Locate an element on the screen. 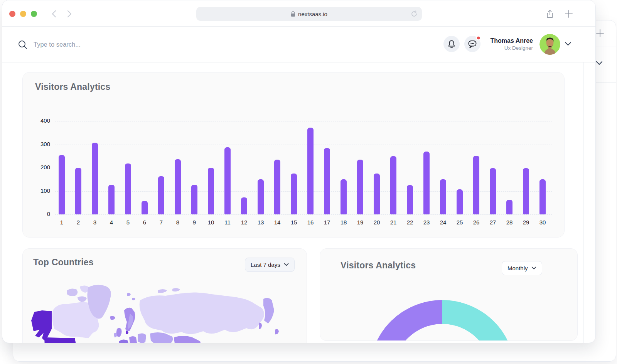 This screenshot has width=617, height=364. traffic-light-minimize is located at coordinates (23, 14).